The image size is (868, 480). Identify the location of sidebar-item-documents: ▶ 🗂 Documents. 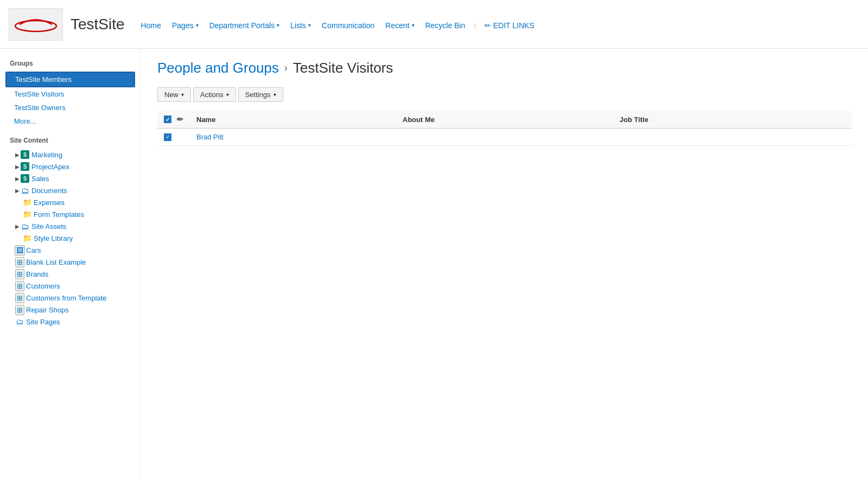
(71, 190).